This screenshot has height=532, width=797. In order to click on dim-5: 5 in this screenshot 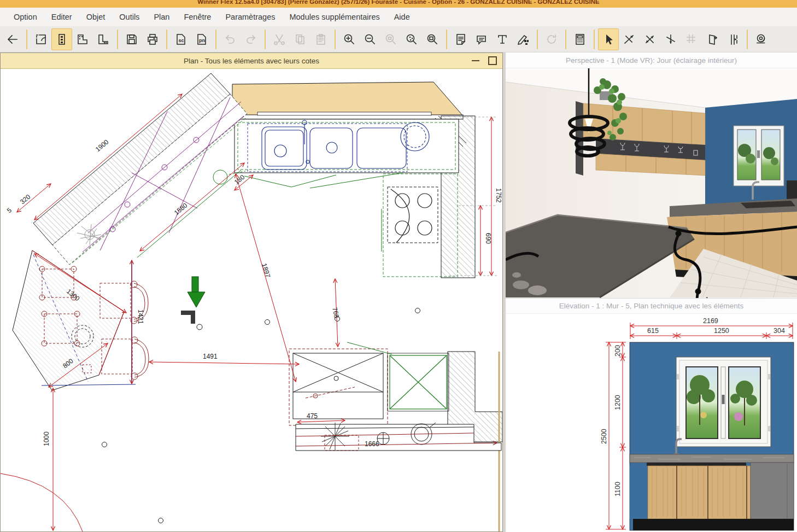, I will do `click(9, 210)`.